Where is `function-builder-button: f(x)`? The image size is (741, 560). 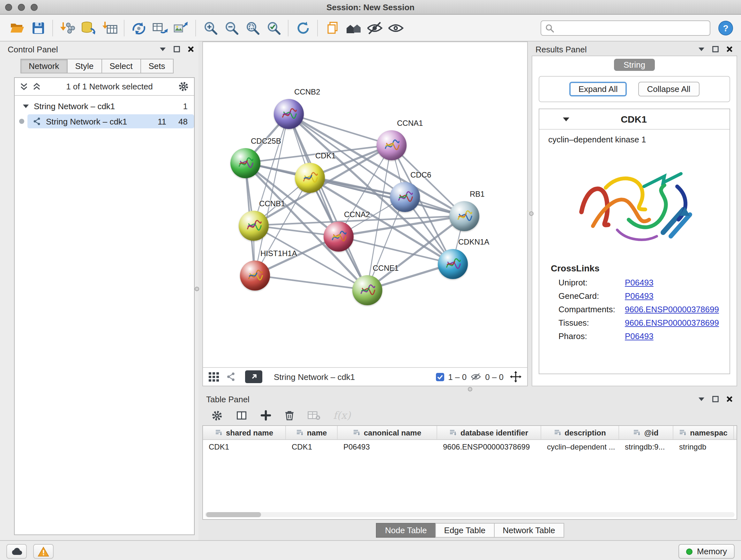
function-builder-button: f(x) is located at coordinates (342, 416).